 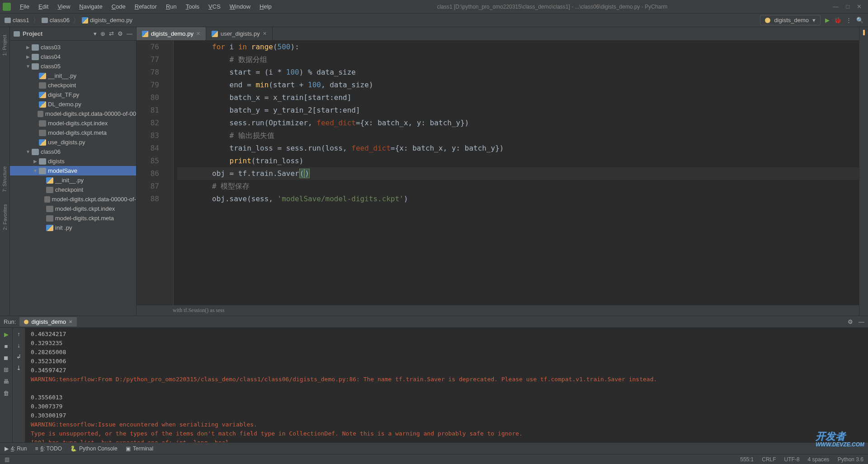 What do you see at coordinates (48, 322) in the screenshot?
I see `run-tab: digists_demo ✕` at bounding box center [48, 322].